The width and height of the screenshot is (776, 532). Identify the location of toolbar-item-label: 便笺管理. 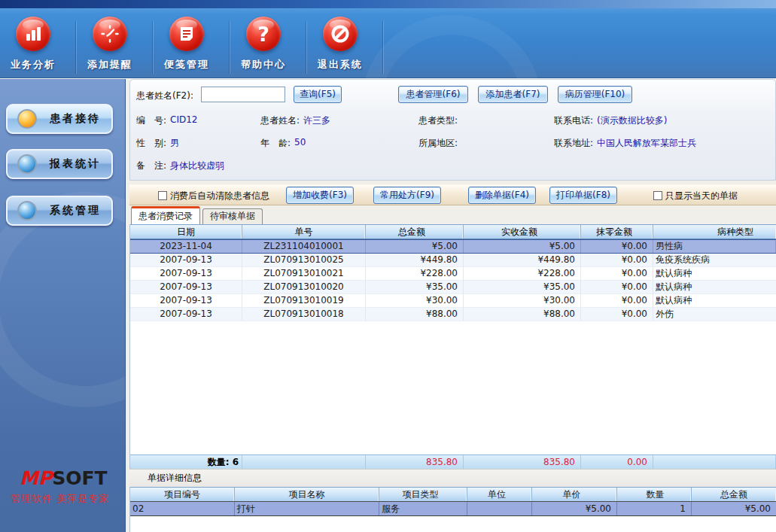
(187, 65).